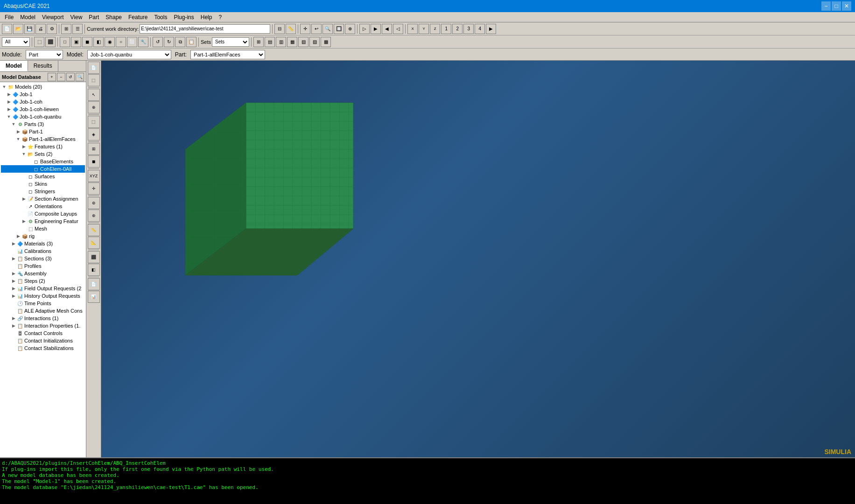 The height and width of the screenshot is (504, 855). I want to click on wireframe-button: □, so click(65, 42).